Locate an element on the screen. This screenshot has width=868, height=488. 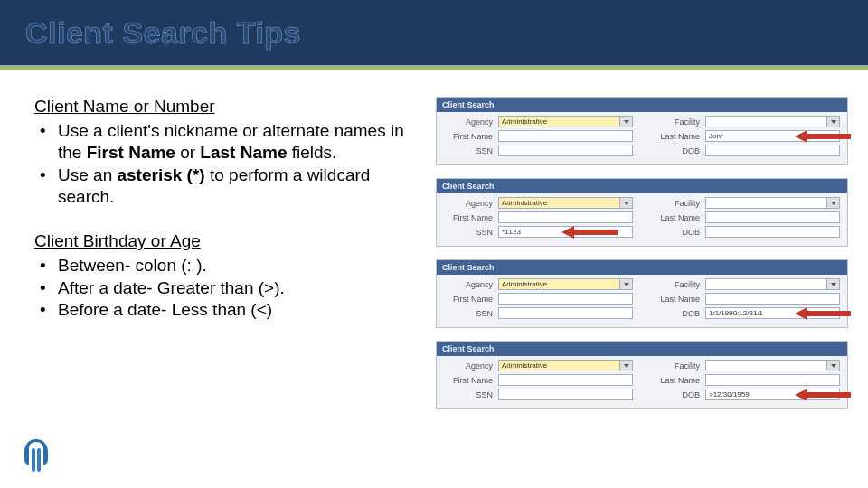
example-panel-dob-after: Client Search Agency Administrative Faci… is located at coordinates (642, 375).